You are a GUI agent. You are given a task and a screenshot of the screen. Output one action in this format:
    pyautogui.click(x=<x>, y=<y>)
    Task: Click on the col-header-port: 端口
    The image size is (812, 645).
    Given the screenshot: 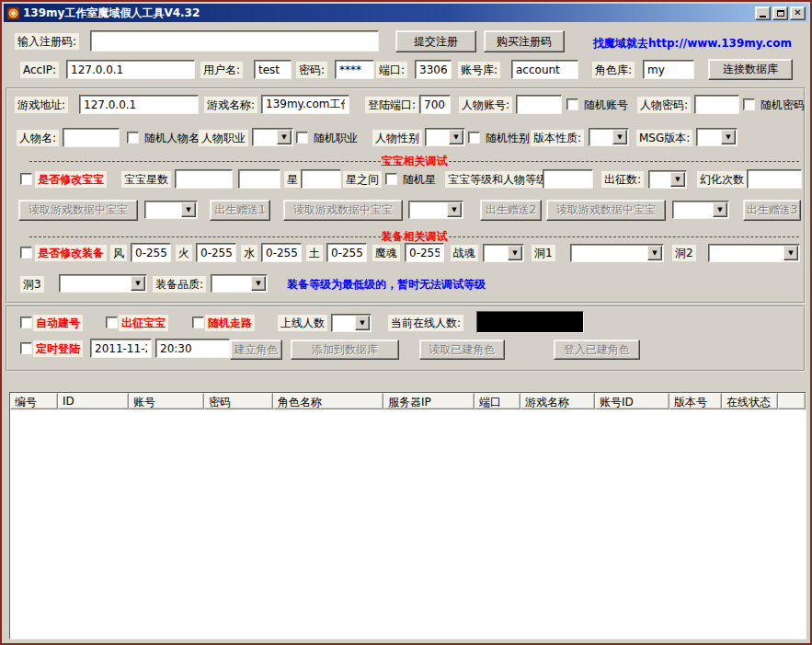 What is the action you would take?
    pyautogui.click(x=497, y=401)
    